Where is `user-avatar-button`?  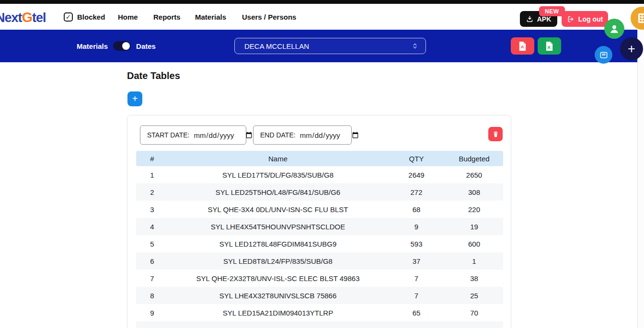 user-avatar-button is located at coordinates (614, 29).